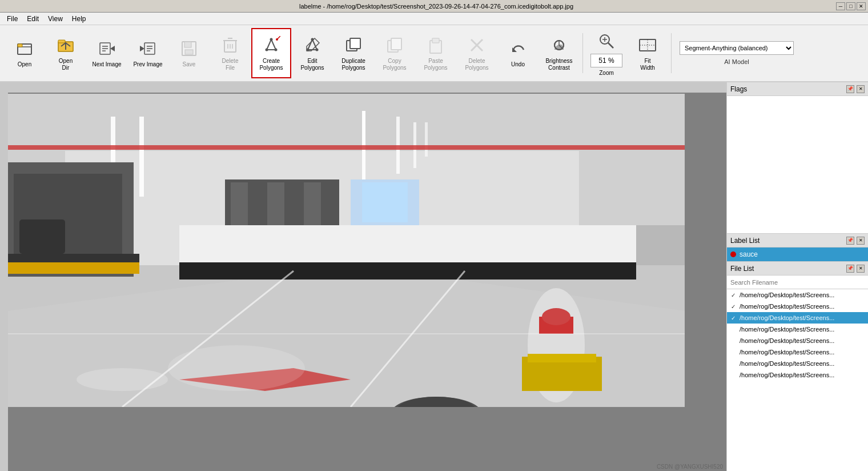  Describe the element at coordinates (394, 65) in the screenshot. I see `copy-polygons-label: CopyPolygons` at that location.